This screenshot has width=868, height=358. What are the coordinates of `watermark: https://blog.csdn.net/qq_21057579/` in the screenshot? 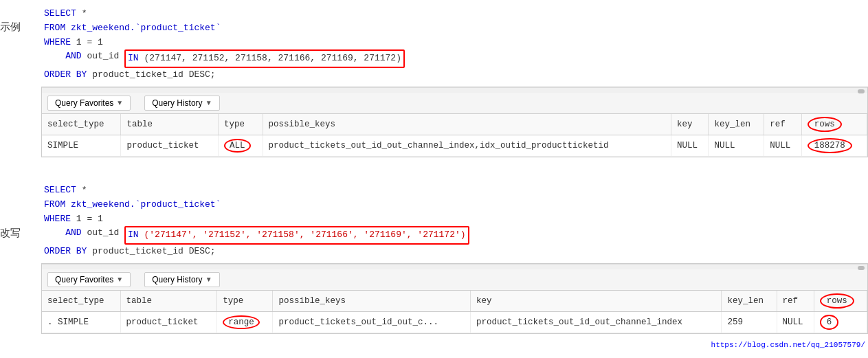 It's located at (455, 345).